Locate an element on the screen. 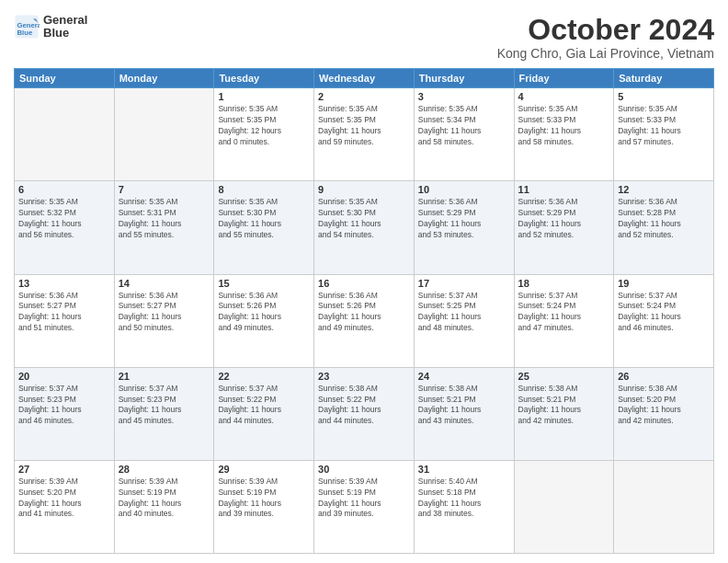 The height and width of the screenshot is (563, 728). day-detail: Sunrise: 5:35 AMSunset: 5:32 PMDaylight:… is located at coordinates (64, 219).